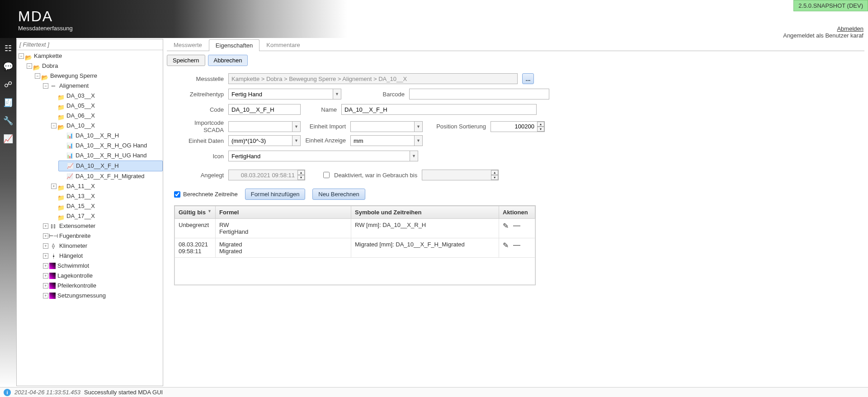 Image resolution: width=868 pixels, height=397 pixels. I want to click on neu-berechnen-button: Neu Berechnen, so click(339, 194).